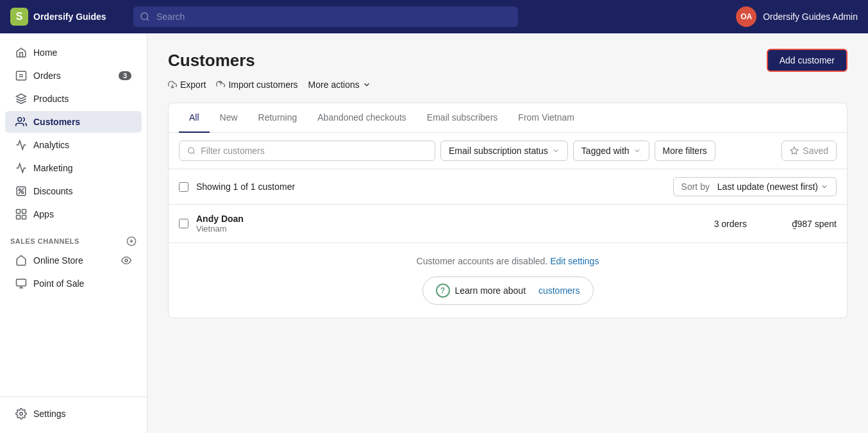  What do you see at coordinates (499, 151) in the screenshot?
I see `email-subscription-label: Email subscription status` at bounding box center [499, 151].